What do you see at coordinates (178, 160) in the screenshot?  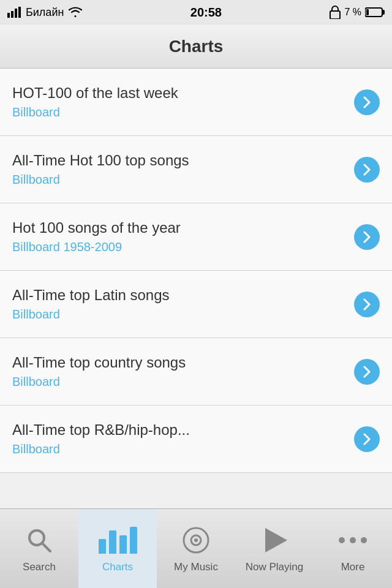 I see `chart-title-1: All-Time Hot 100 top songs` at bounding box center [178, 160].